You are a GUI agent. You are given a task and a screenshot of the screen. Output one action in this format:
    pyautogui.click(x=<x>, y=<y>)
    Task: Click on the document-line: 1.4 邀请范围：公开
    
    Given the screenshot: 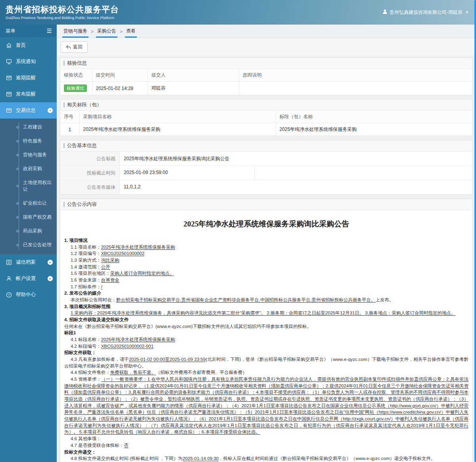 What is the action you would take?
    pyautogui.click(x=267, y=267)
    